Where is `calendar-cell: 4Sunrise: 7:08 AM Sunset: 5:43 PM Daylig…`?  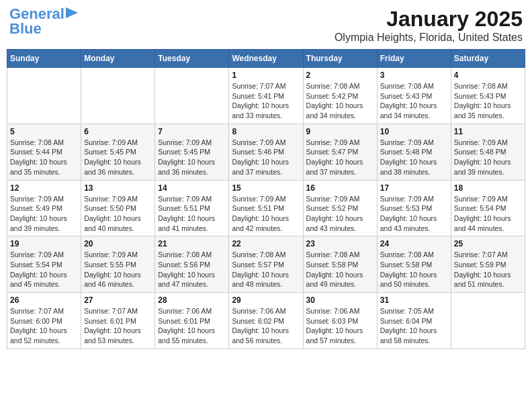 calendar-cell: 4Sunrise: 7:08 AM Sunset: 5:43 PM Daylig… is located at coordinates (488, 96).